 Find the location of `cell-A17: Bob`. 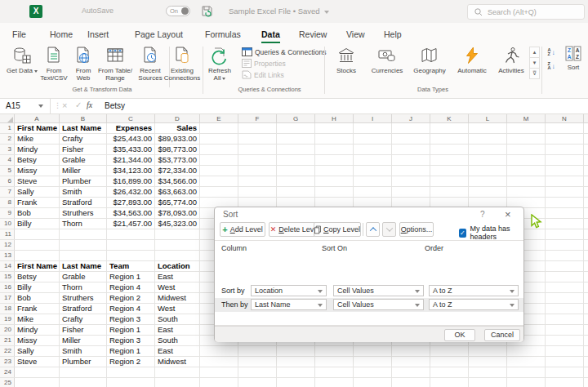

cell-A17: Bob is located at coordinates (38, 298).